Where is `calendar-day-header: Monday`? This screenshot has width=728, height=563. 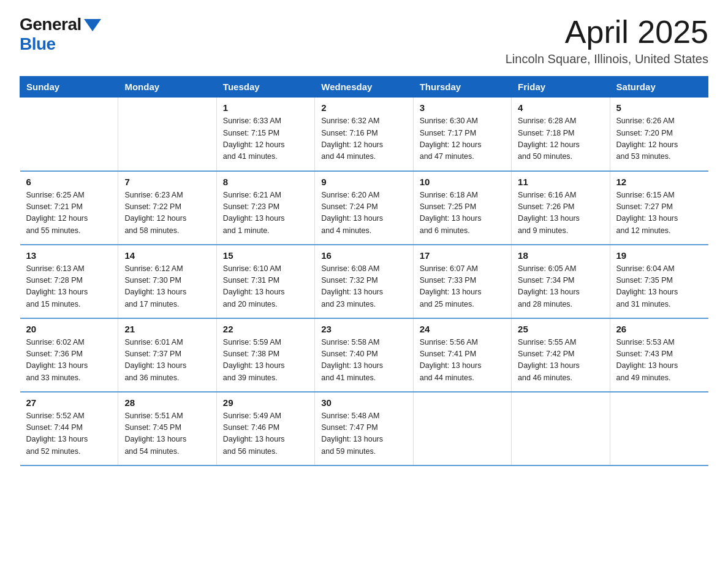
calendar-day-header: Monday is located at coordinates (167, 87).